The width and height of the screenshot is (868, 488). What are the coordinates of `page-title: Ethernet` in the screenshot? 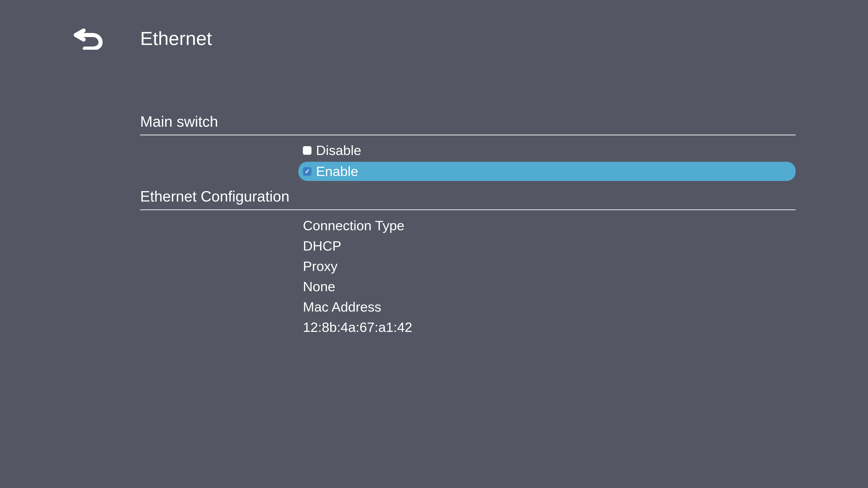 It's located at (176, 38).